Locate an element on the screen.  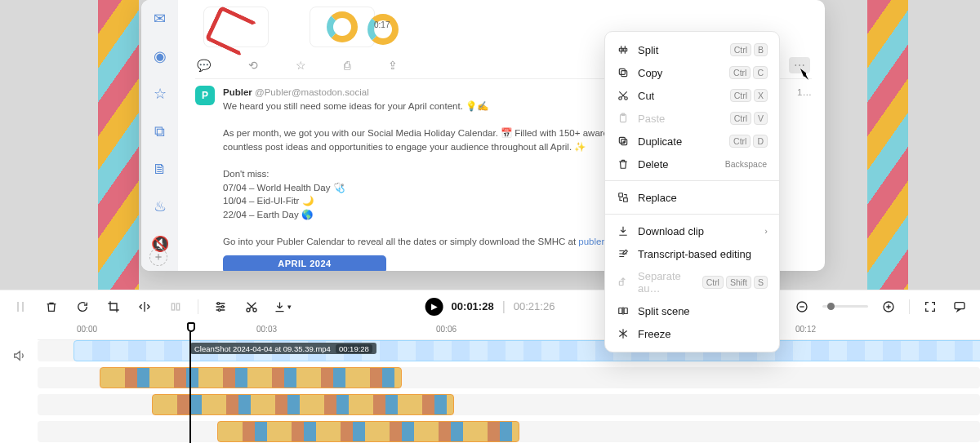
post-banner: APRIL 2024 is located at coordinates (305, 263).